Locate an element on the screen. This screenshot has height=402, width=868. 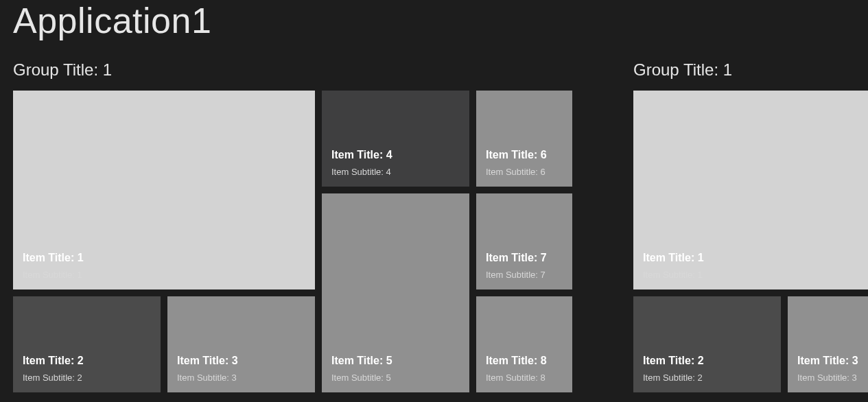
group-1: Group Title: 1 Item Title: 1 Item Subtit… is located at coordinates (62, 75).